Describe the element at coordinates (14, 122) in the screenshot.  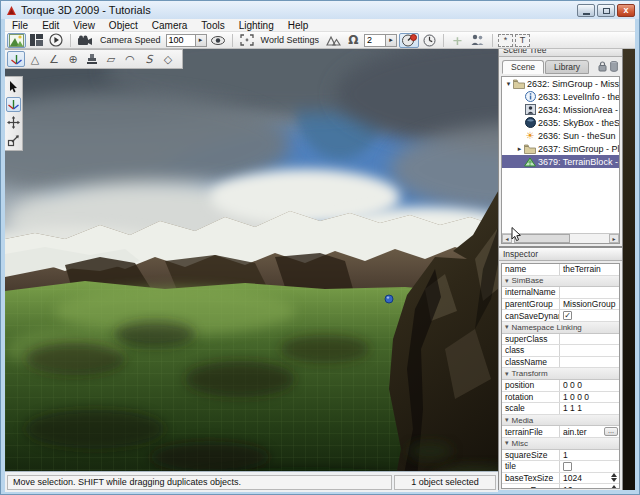
I see `move-icon` at that location.